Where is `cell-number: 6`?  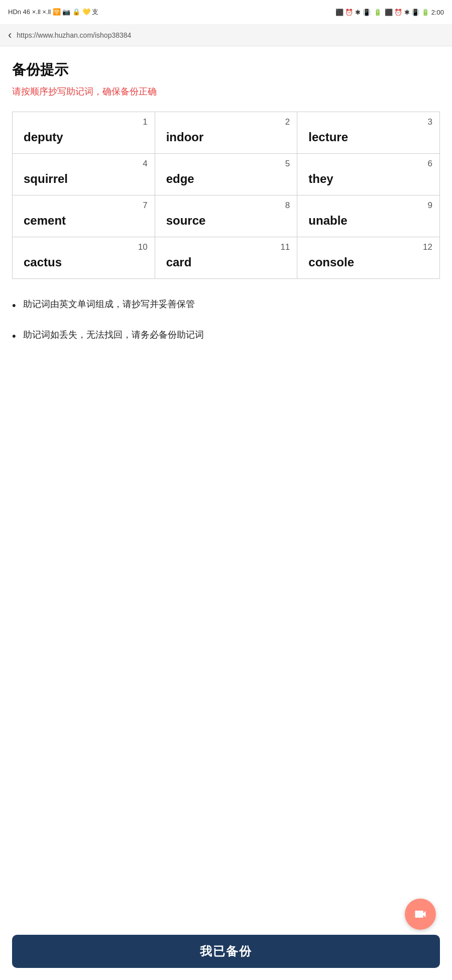 cell-number: 6 is located at coordinates (369, 164).